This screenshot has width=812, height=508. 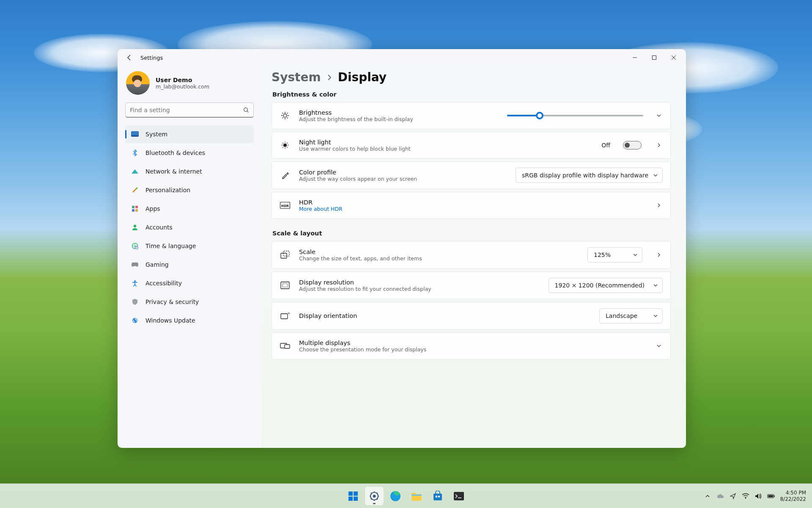 What do you see at coordinates (471, 77) in the screenshot?
I see `breadcrumb: System Display` at bounding box center [471, 77].